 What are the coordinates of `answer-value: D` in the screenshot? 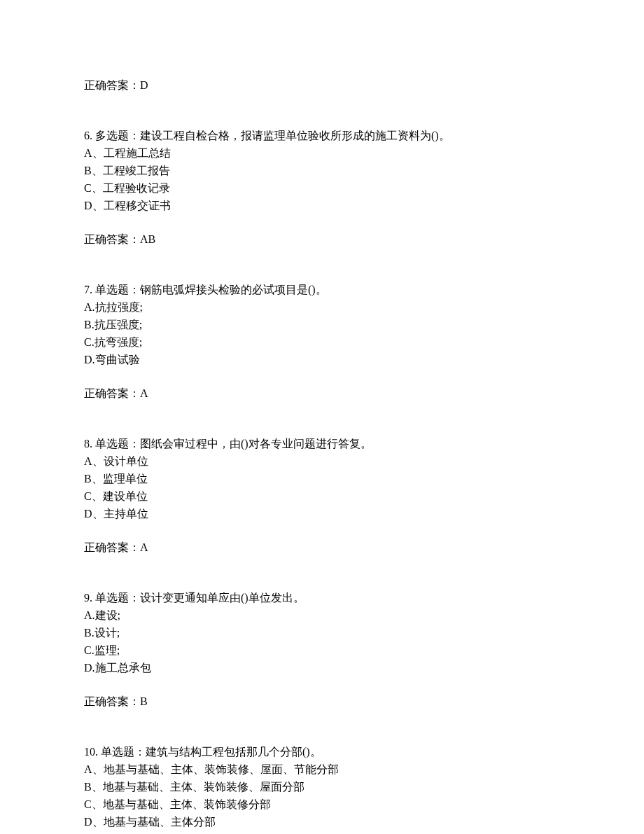 It's located at (144, 85).